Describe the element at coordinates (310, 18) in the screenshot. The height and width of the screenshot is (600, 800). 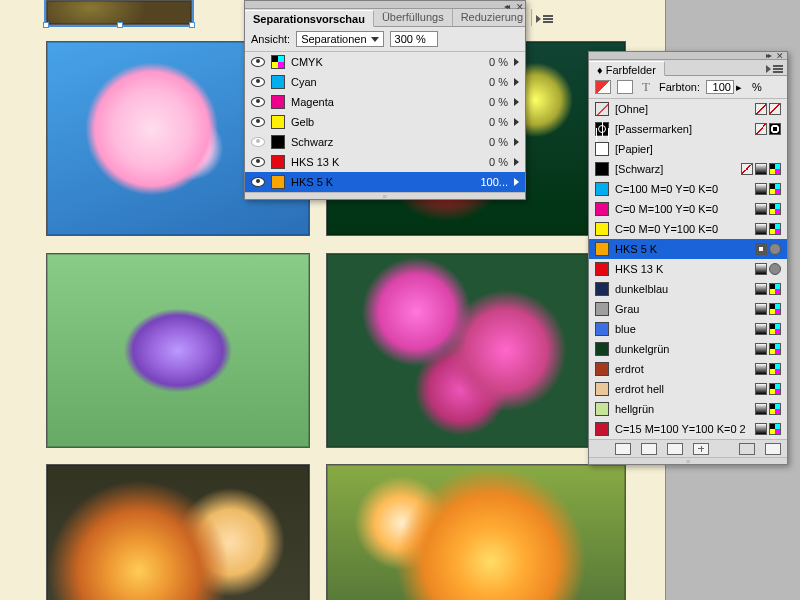
I see `tab-separations: Separationsvorschau` at that location.